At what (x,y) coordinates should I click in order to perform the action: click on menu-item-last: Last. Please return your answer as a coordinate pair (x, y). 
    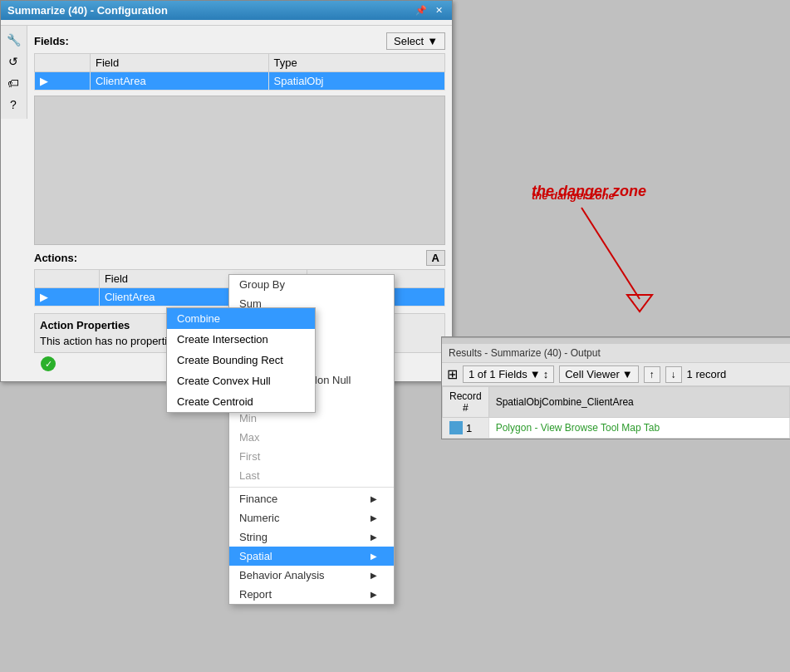
    Looking at the image, I should click on (312, 475).